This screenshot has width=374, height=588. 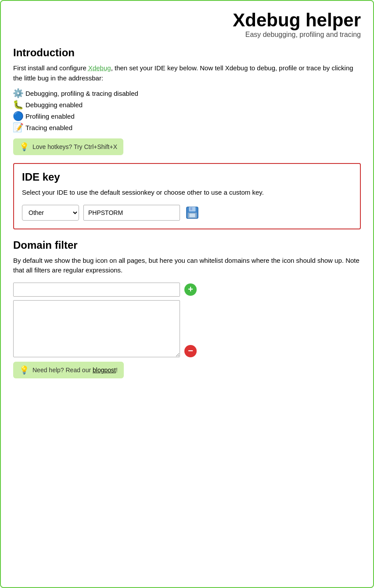 What do you see at coordinates (187, 329) in the screenshot?
I see `domain-textarea-row: −` at bounding box center [187, 329].